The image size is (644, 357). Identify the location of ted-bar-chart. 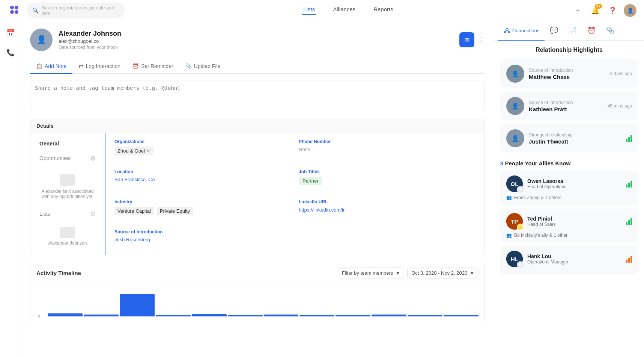
(629, 221).